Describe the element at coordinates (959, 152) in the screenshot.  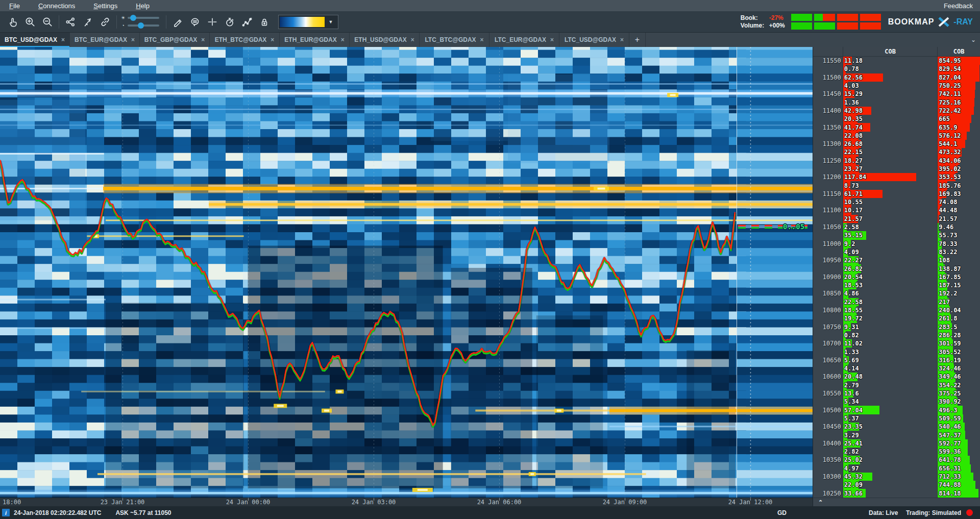
I see `cob-cumulative-cell: 473.32` at that location.